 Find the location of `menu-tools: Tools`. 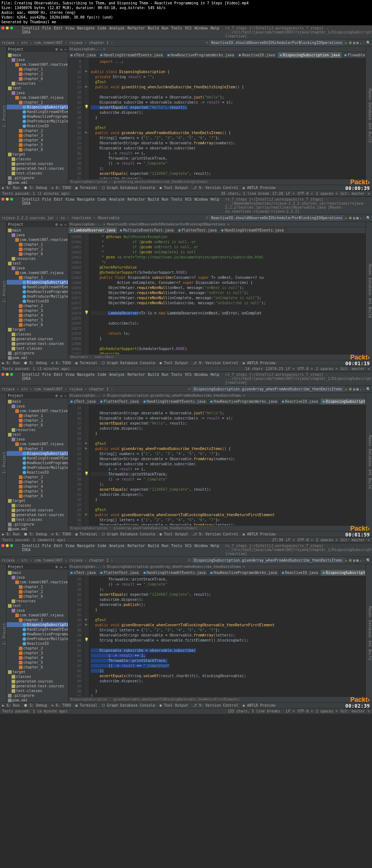

menu-tools: Tools is located at coordinates (177, 32).